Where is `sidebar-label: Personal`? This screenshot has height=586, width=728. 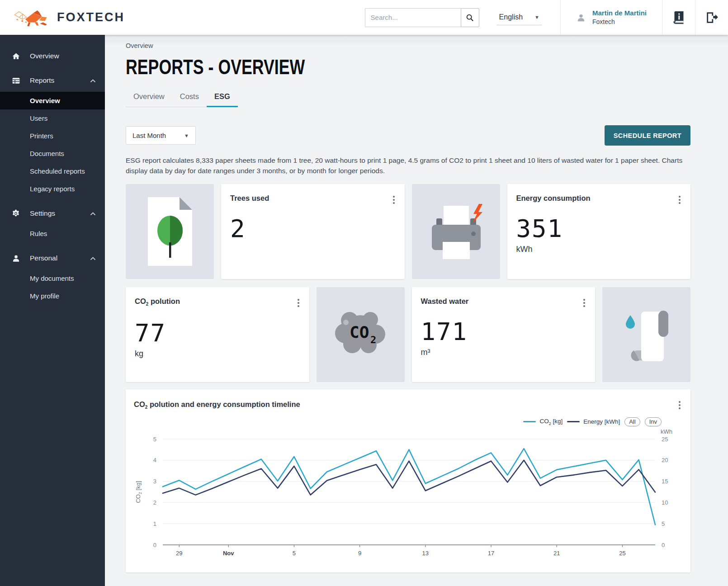
sidebar-label: Personal is located at coordinates (43, 258).